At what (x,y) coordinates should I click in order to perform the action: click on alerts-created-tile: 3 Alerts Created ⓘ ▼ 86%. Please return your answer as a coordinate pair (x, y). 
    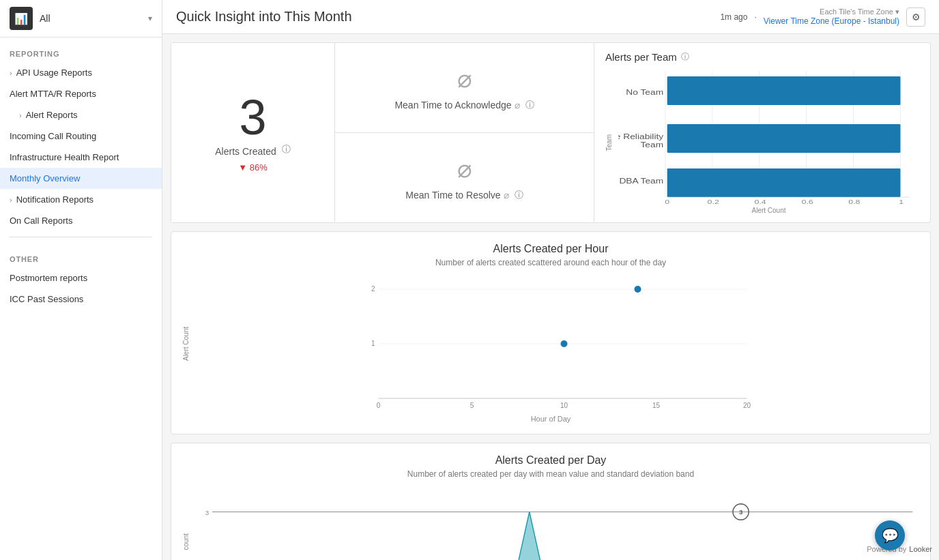
    Looking at the image, I should click on (253, 132).